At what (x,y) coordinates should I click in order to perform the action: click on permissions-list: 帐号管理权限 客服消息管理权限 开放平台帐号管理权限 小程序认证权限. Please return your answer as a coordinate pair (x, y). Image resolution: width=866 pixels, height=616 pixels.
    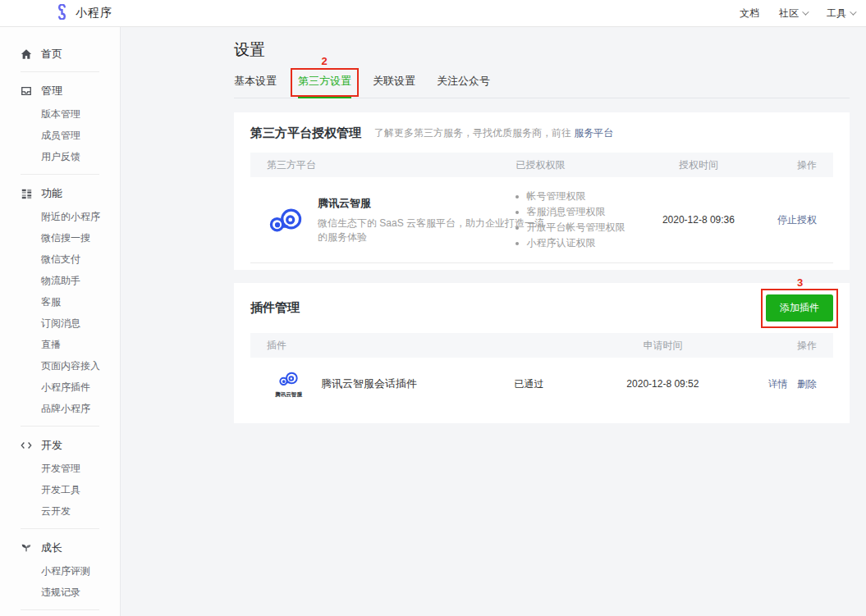
    Looking at the image, I should click on (586, 220).